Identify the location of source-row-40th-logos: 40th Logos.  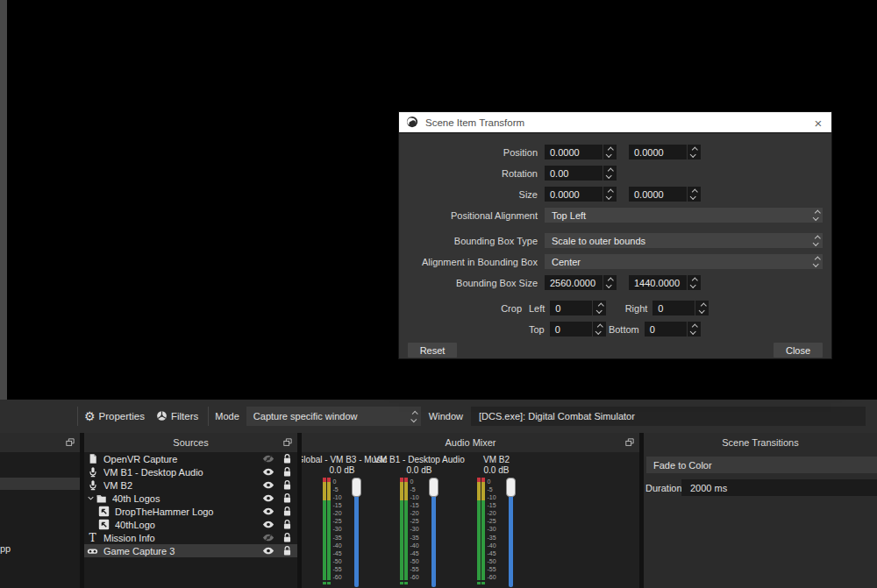
(191, 498).